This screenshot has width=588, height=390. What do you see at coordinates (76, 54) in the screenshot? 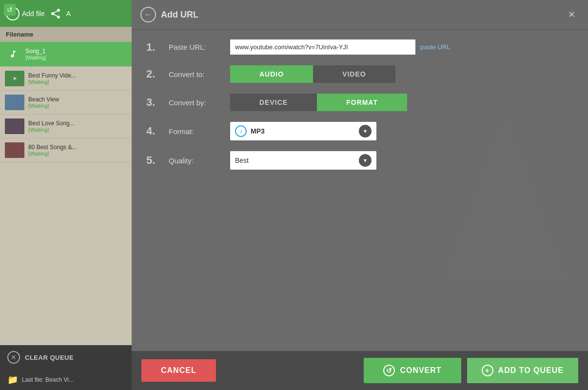
I see `file-info: Song_1 [Waiting]` at bounding box center [76, 54].